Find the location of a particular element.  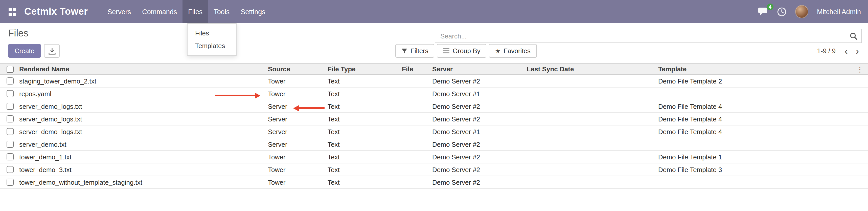

column-header-rendered-name: Rendered Name is located at coordinates (144, 69).